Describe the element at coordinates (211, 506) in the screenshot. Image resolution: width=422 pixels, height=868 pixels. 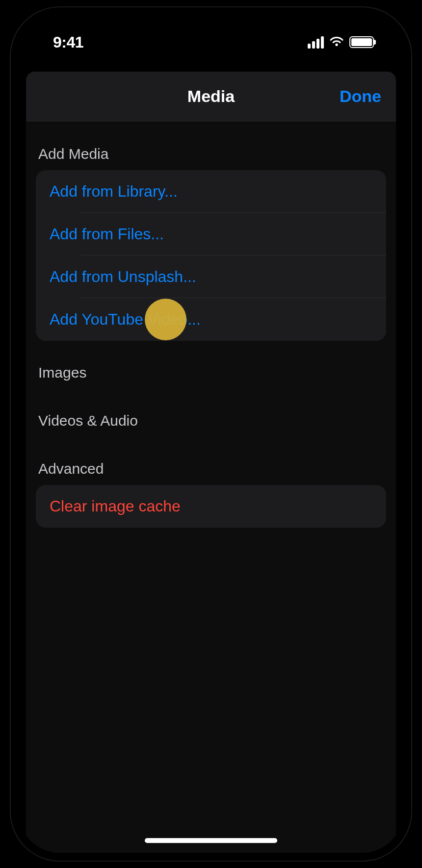
I see `advanced-group: Clear image cache` at that location.